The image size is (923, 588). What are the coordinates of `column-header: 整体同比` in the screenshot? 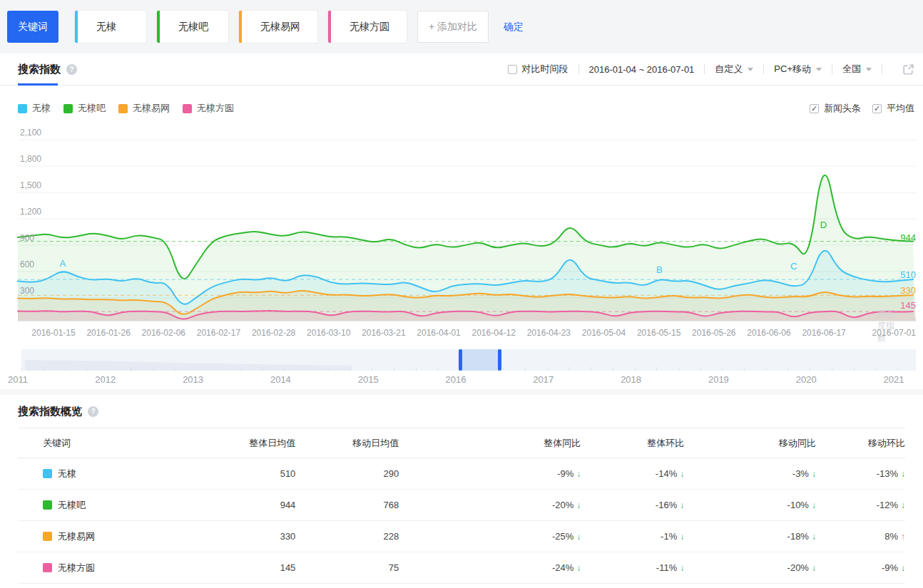 It's located at (489, 443).